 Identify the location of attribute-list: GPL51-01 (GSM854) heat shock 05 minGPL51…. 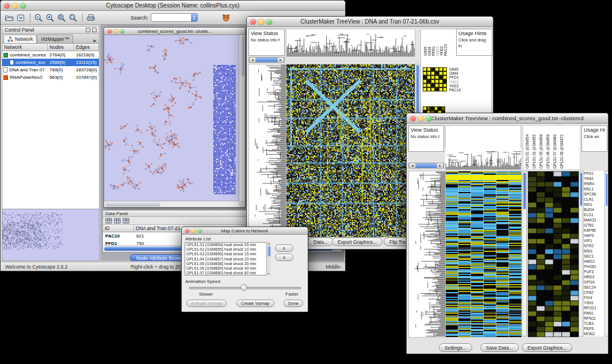
(228, 259).